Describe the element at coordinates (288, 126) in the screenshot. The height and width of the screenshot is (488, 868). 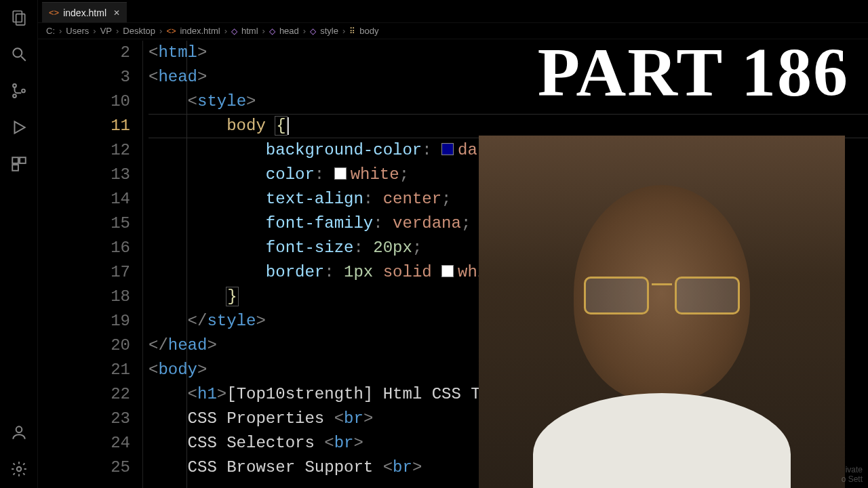
I see `text-cursor` at that location.